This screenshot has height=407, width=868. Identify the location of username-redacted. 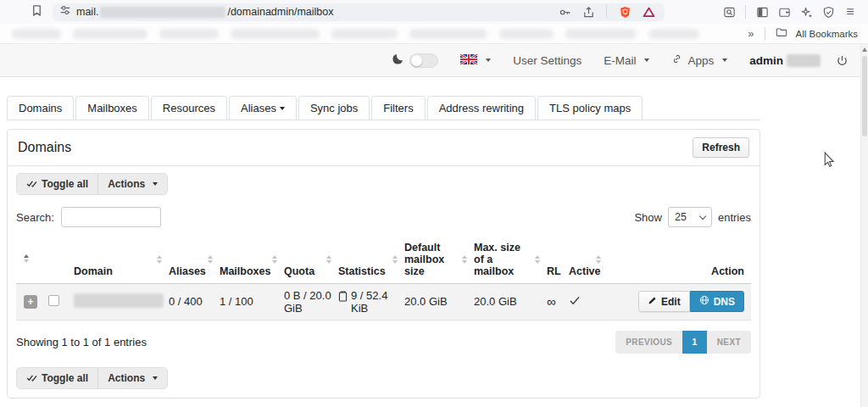
(804, 61).